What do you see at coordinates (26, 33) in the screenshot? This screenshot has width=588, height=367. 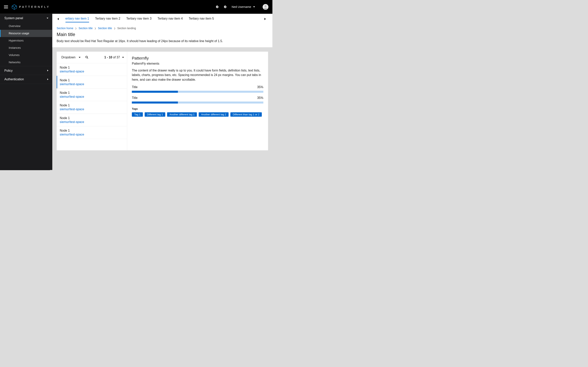 I see `sidebar-item: Resource usage` at bounding box center [26, 33].